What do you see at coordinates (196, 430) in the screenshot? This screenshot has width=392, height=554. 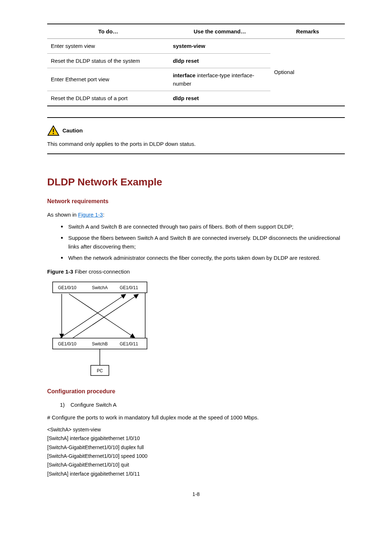 I see `cli-line: <SwitchA> system-view` at bounding box center [196, 430].